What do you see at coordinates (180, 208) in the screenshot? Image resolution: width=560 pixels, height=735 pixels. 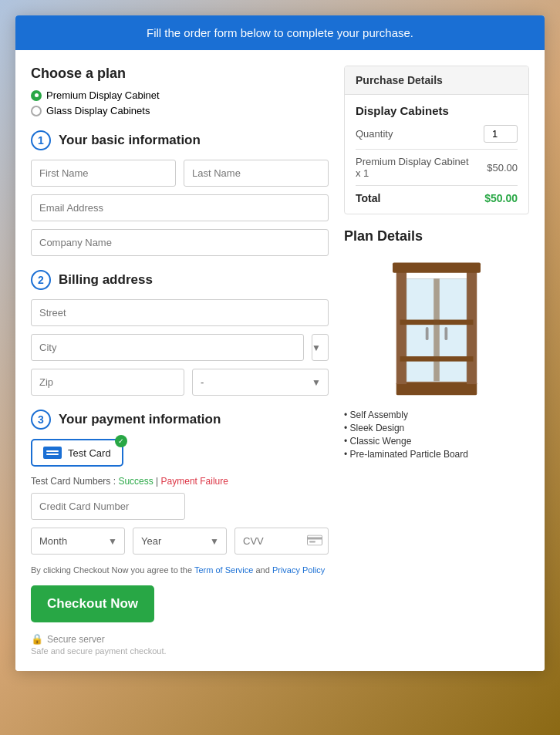 I see `email-input` at bounding box center [180, 208].